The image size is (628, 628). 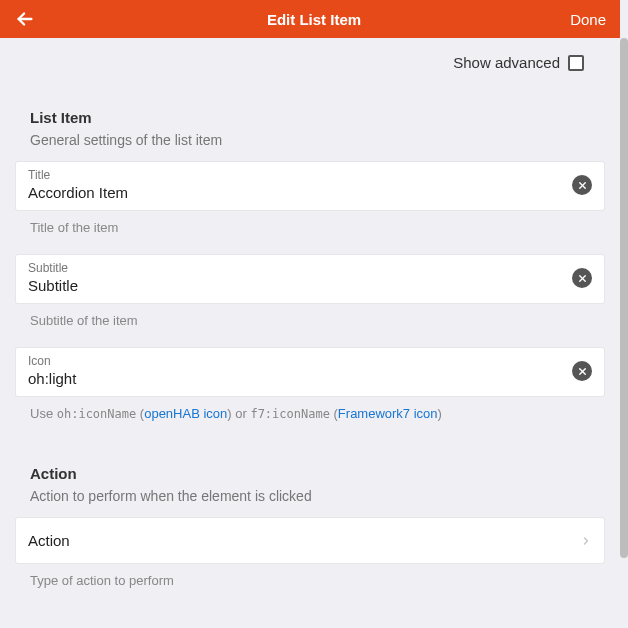 I want to click on back-button, so click(x=25, y=19).